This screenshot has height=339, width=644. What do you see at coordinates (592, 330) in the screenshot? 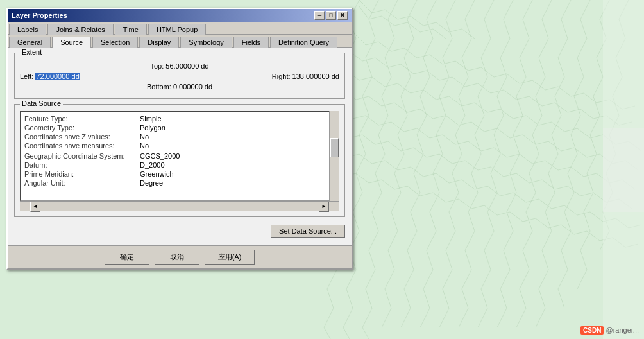
I see `watermark-logo: CSDN` at bounding box center [592, 330].